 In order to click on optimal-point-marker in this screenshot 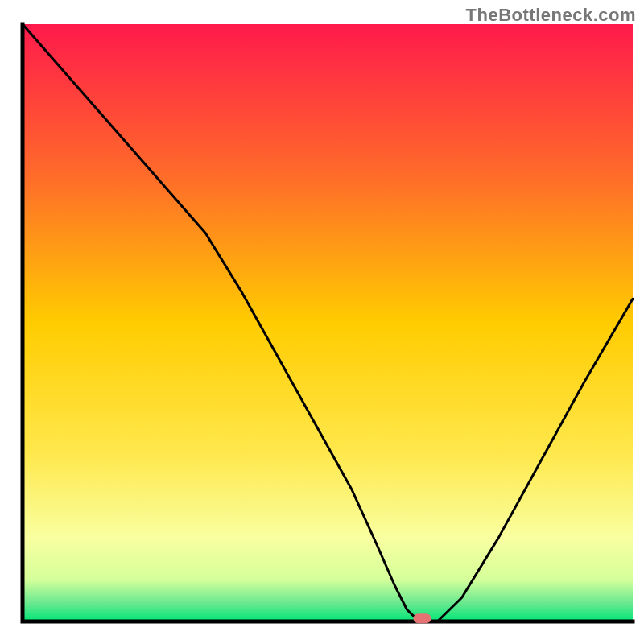, I will do `click(423, 618)`.